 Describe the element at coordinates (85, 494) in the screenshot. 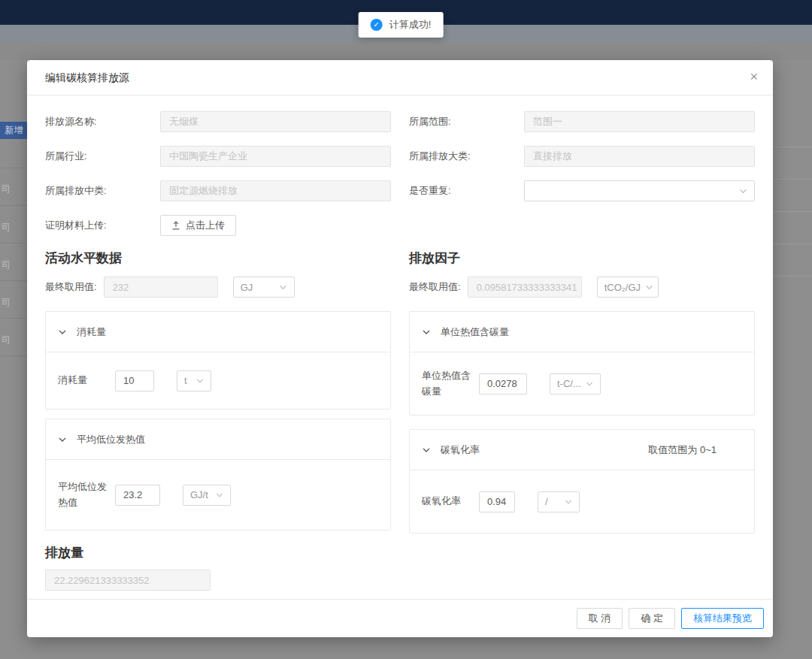

I see `heating-value-row-label: 平均低位发热值` at that location.